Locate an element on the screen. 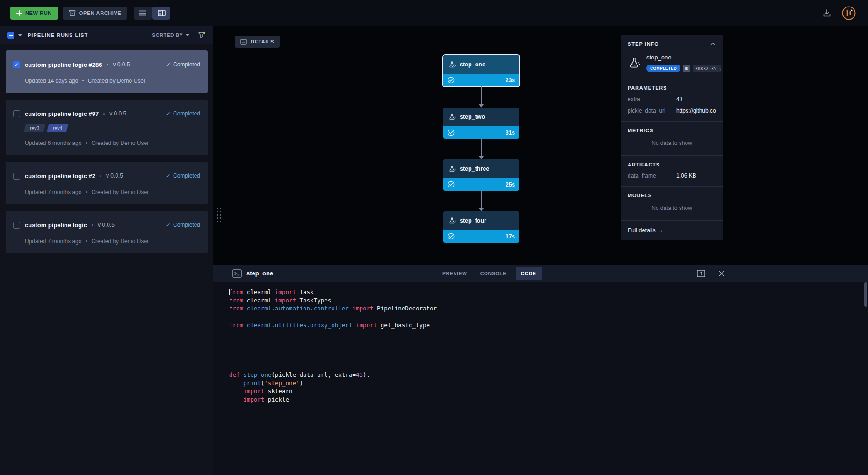  clearml-logo-avatar is located at coordinates (849, 13).